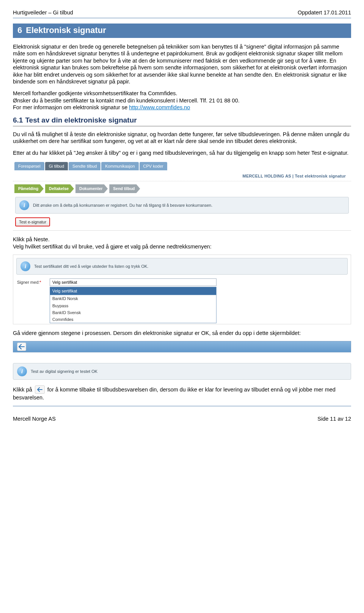 The width and height of the screenshot is (364, 613). I want to click on click-next-line2: Velg hvilket sertifikat du vil bruke, ve…, so click(112, 247).